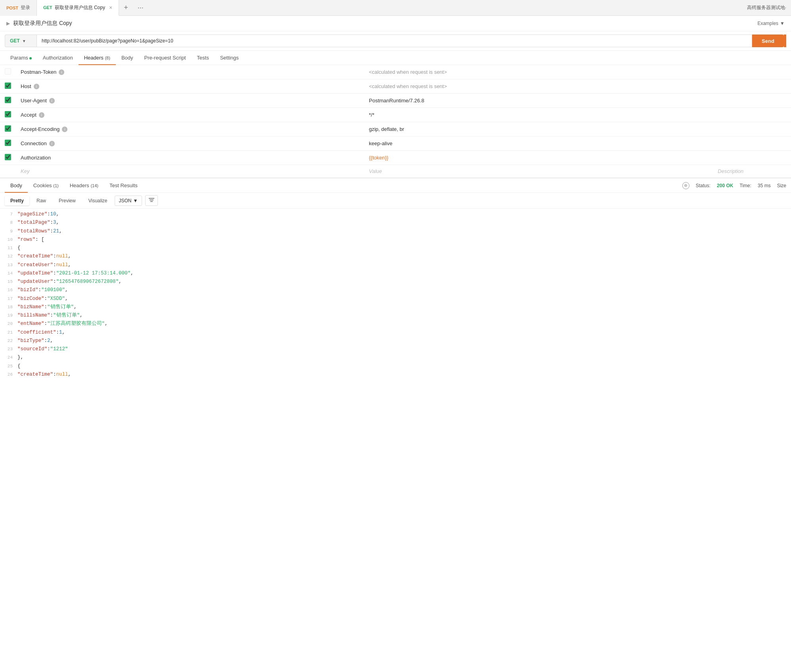 The image size is (791, 672). I want to click on json-key: "createTime", so click(35, 374).